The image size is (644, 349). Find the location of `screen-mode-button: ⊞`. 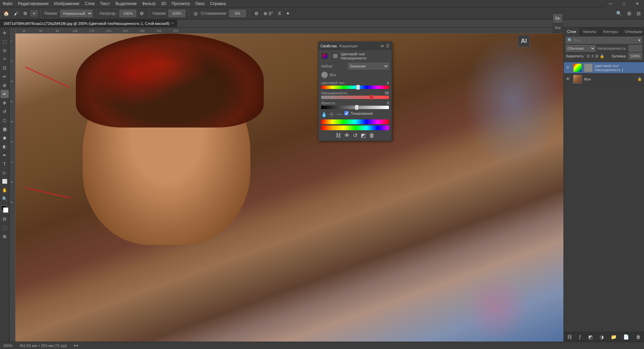

screen-mode-button: ⊞ is located at coordinates (5, 236).